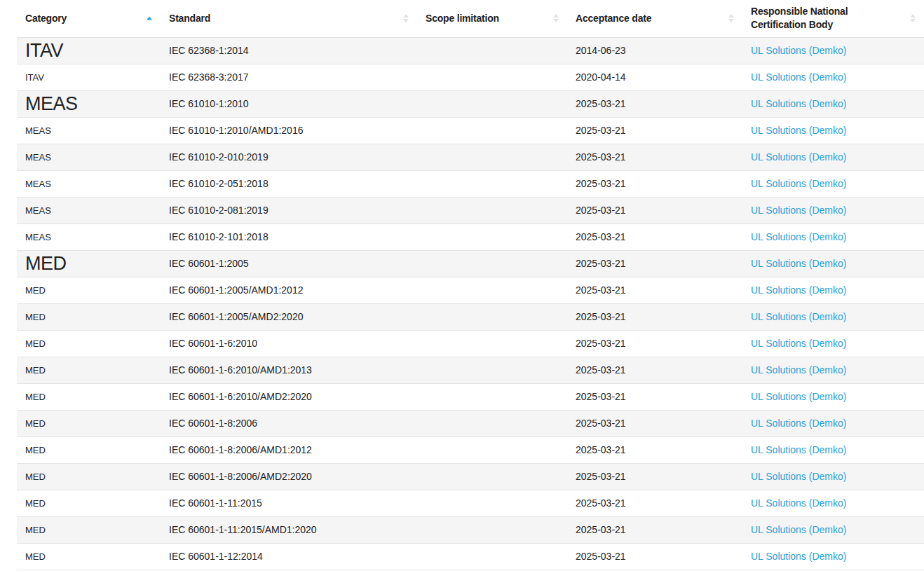 This screenshot has height=571, width=924. Describe the element at coordinates (289, 397) in the screenshot. I see `standard-cell: IEC 60601-1-6:2010/AMD2:2020` at that location.